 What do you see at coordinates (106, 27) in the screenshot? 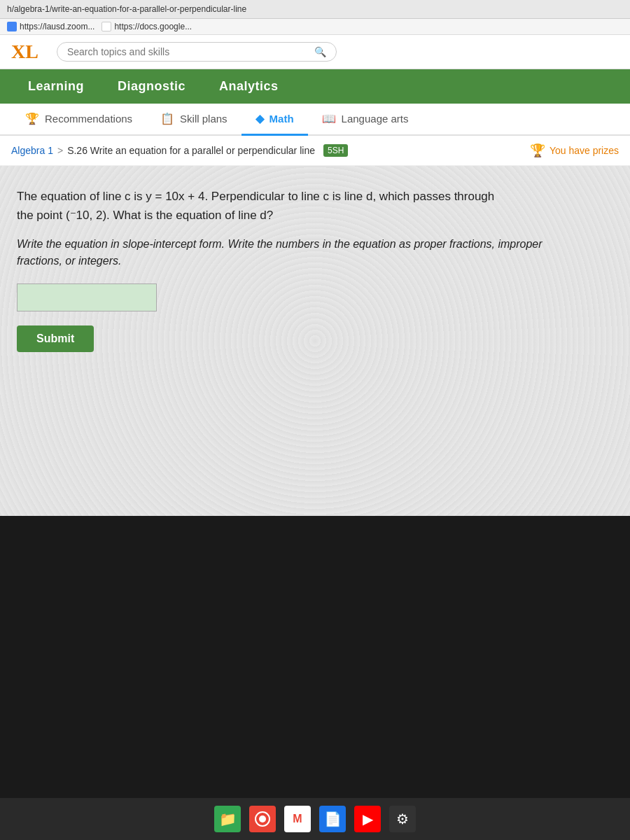
I see `docs-favicon` at bounding box center [106, 27].